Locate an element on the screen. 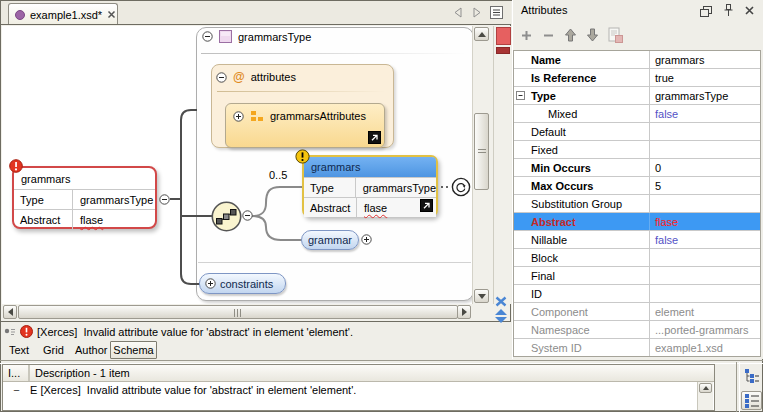  close-panel-icon is located at coordinates (750, 10).